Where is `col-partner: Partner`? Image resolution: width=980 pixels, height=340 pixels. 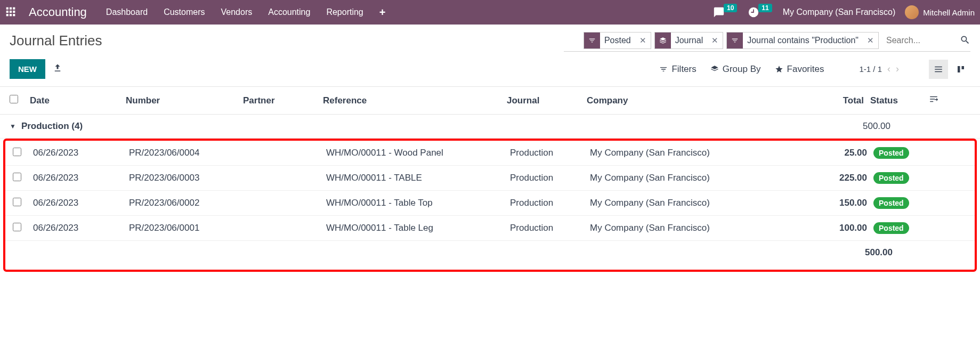 col-partner: Partner is located at coordinates (283, 101).